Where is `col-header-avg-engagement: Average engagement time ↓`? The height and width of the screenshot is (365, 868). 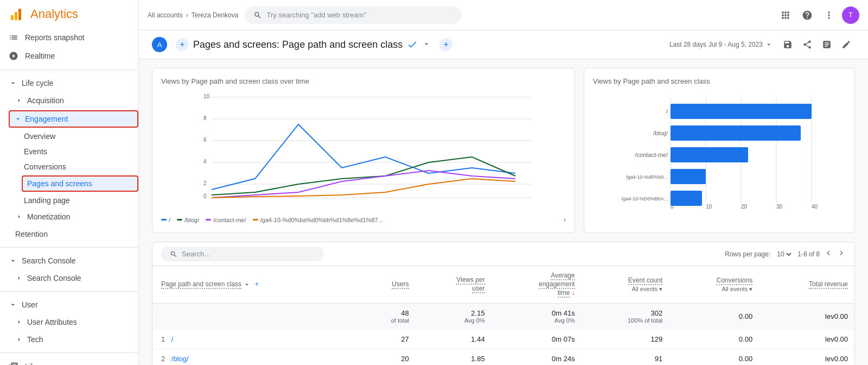
col-header-avg-engagement: Average engagement time ↓ is located at coordinates (537, 285).